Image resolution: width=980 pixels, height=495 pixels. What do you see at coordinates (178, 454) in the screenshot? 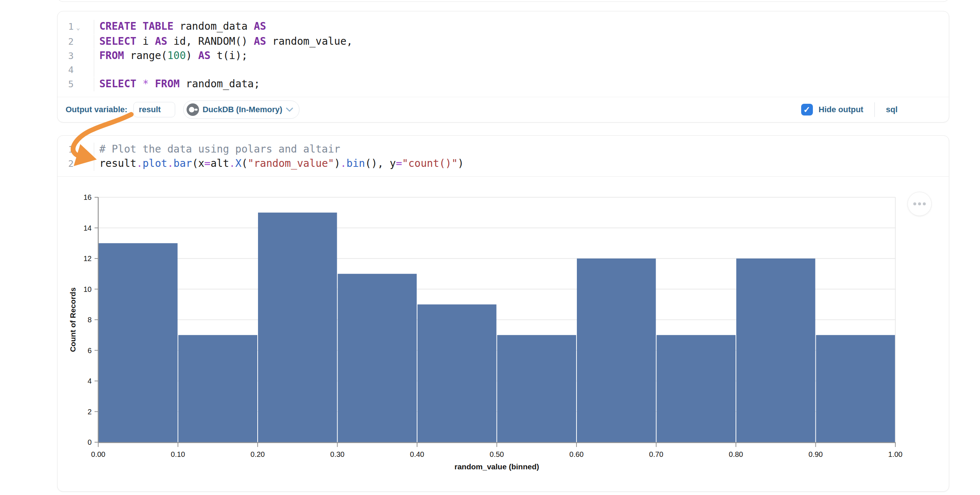
I see `svg-text: 0.10` at bounding box center [178, 454].